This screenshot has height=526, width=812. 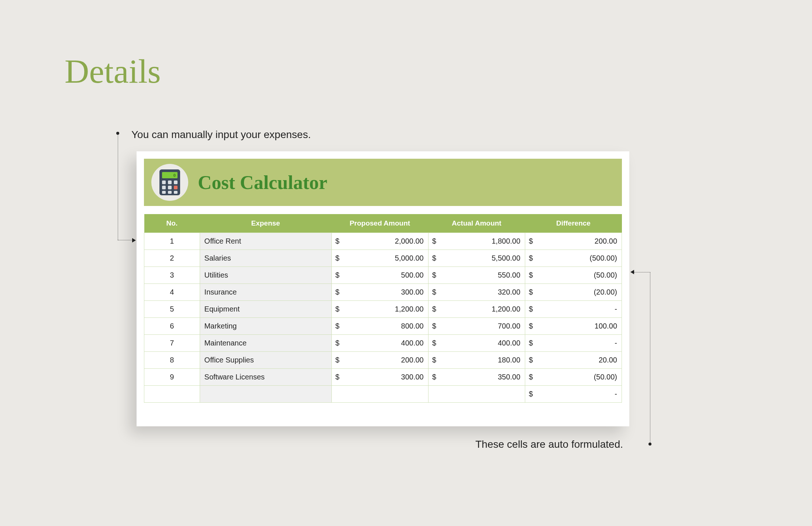 I want to click on row-number: 8, so click(x=172, y=360).